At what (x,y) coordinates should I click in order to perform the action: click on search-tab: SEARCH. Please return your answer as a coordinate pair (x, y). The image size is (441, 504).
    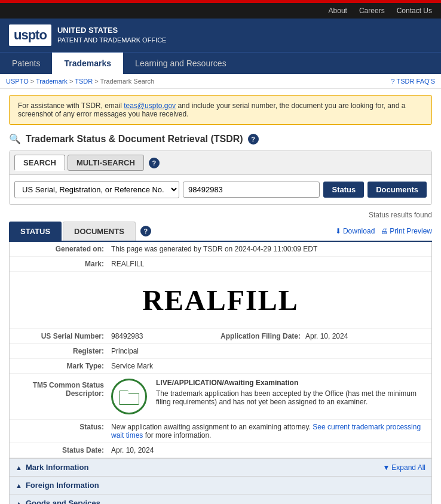
    Looking at the image, I should click on (39, 162).